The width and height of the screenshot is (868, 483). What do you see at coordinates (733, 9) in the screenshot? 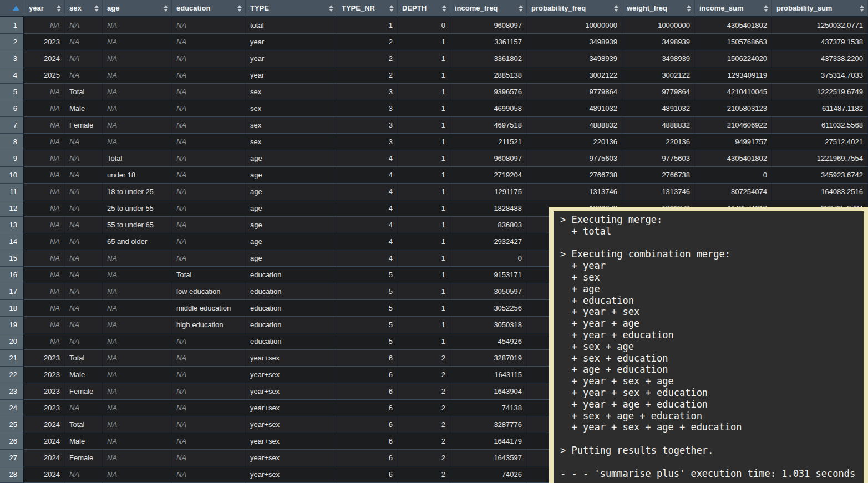
I see `column-header-income_sum: income_sum` at bounding box center [733, 9].